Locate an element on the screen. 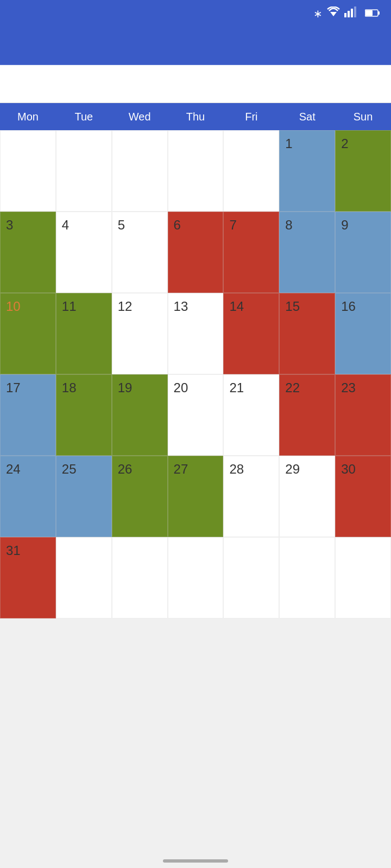  bluetooth-icon: ∗ is located at coordinates (318, 14).